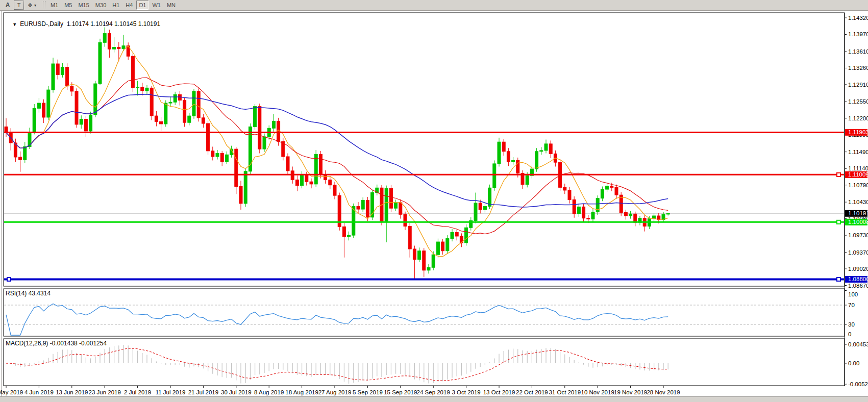 Image resolution: width=868 pixels, height=402 pixels. I want to click on price-axis-label: 1.13610, so click(858, 52).